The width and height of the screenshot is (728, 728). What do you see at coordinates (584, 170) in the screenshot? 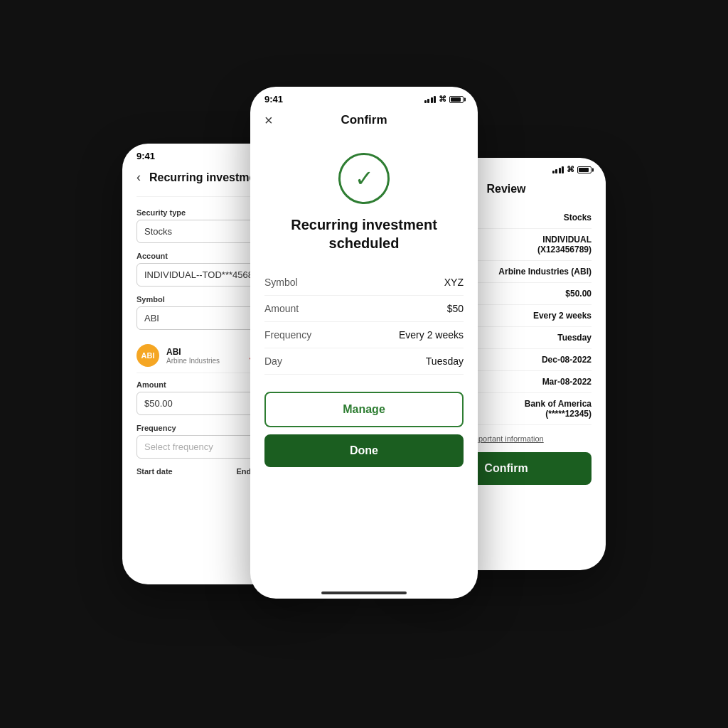
I see `right-battery-icon` at bounding box center [584, 170].